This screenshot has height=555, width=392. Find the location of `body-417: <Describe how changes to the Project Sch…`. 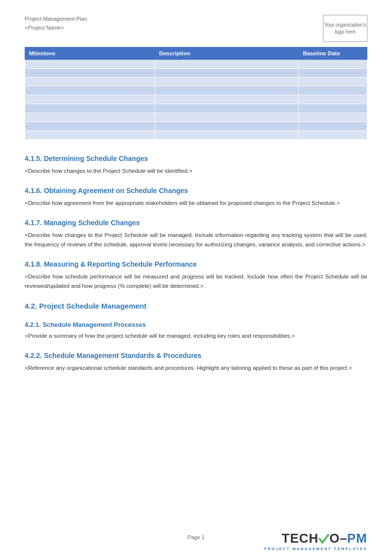

body-417: <Describe how changes to the Project Sch… is located at coordinates (196, 240).